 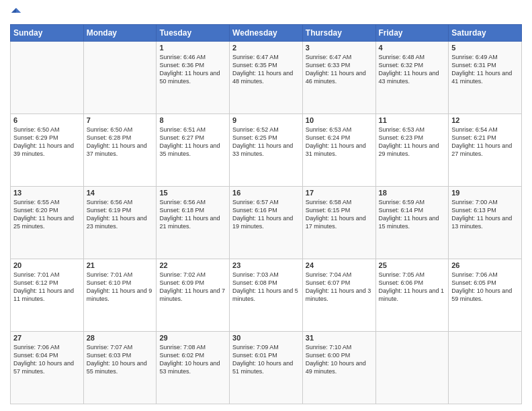 I want to click on calendar-cell: 5Sunrise: 6:49 AM Sunset: 6:31 PM Daylig…, so click(x=485, y=78).